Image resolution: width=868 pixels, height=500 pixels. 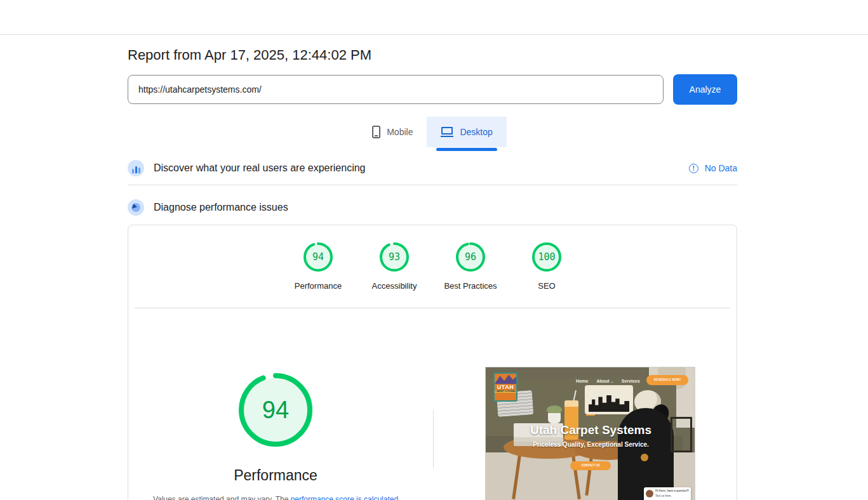 What do you see at coordinates (505, 379) in the screenshot?
I see `mountain-logo-icon` at bounding box center [505, 379].